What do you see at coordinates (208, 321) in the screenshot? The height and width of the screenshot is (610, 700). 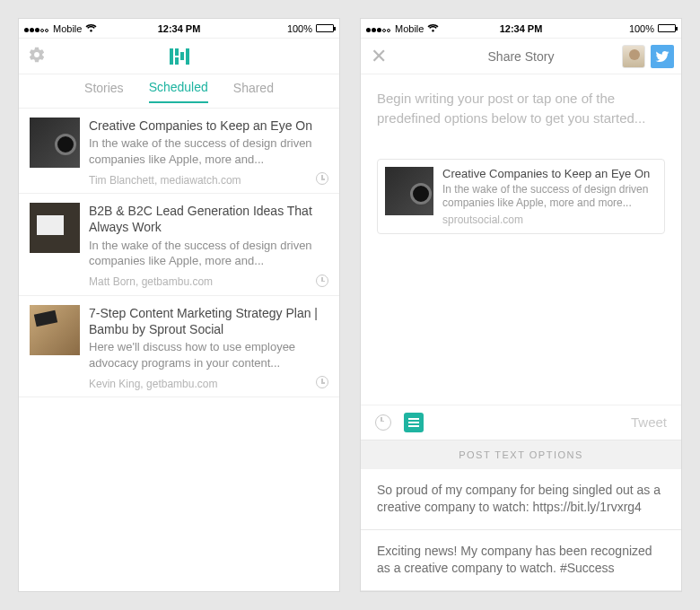 I see `story-title: 7-Step Content Marketing Strategy Plan |…` at bounding box center [208, 321].